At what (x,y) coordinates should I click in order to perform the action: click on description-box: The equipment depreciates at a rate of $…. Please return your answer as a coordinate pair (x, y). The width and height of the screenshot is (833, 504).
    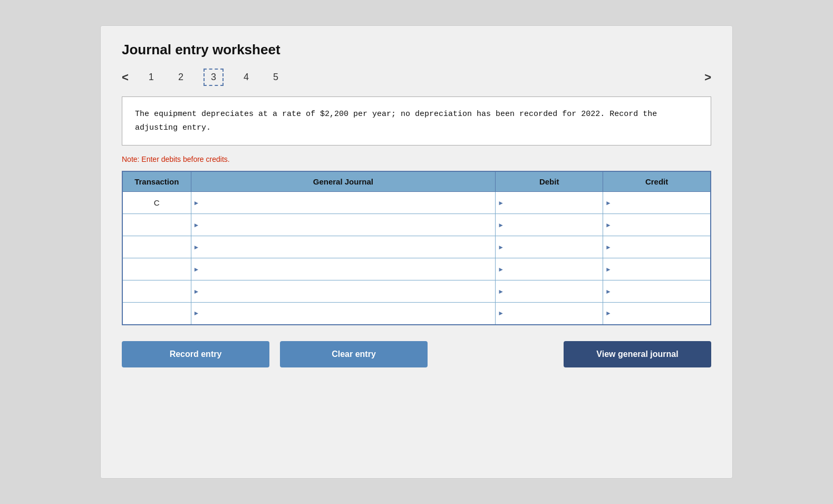
    Looking at the image, I should click on (416, 121).